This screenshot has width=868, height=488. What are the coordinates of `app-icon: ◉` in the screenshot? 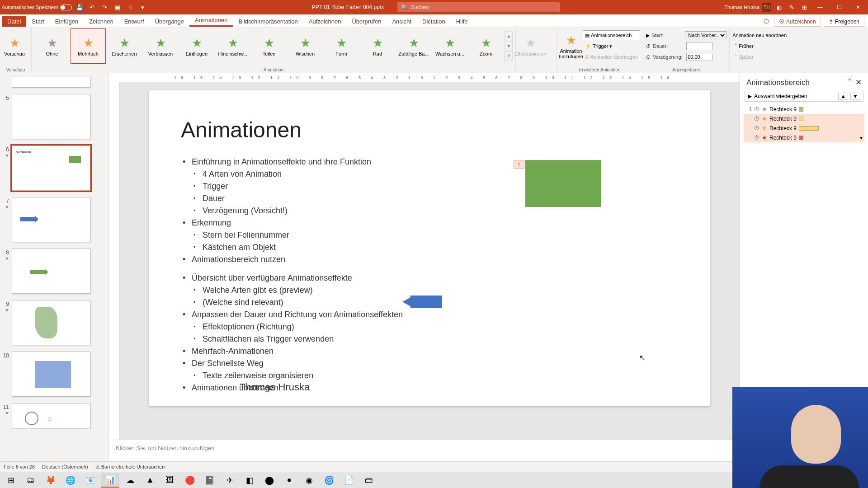 It's located at (309, 480).